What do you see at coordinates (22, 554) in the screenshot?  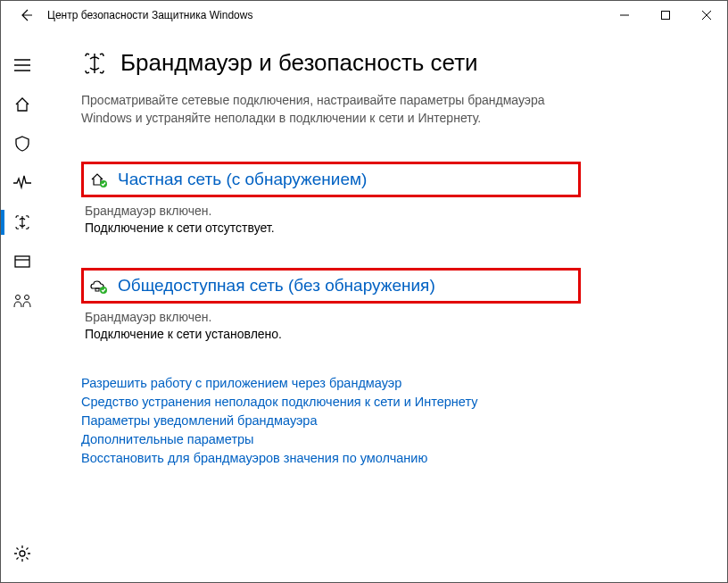 I see `settings-button` at bounding box center [22, 554].